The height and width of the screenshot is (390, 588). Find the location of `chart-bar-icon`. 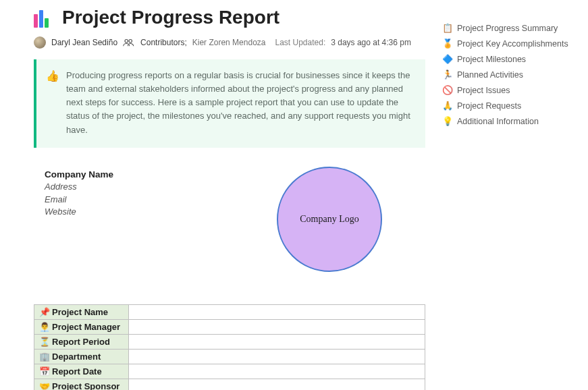

chart-bar-icon is located at coordinates (44, 18).